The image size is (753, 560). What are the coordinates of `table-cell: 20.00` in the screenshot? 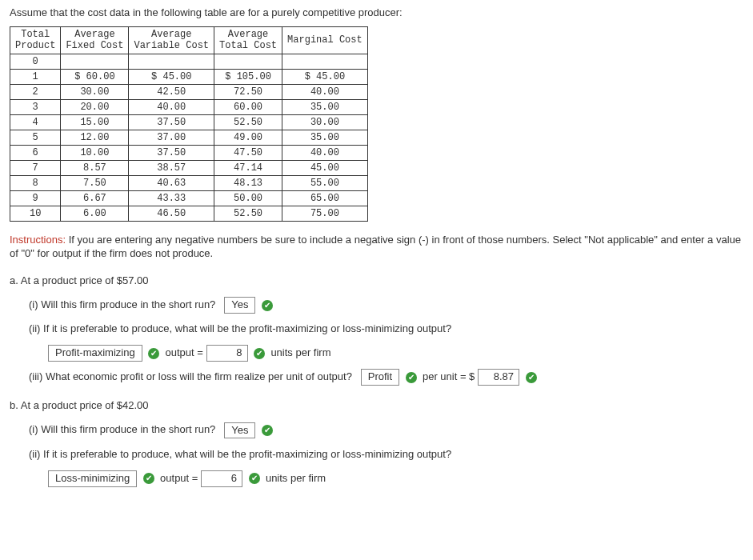 It's located at (94, 107).